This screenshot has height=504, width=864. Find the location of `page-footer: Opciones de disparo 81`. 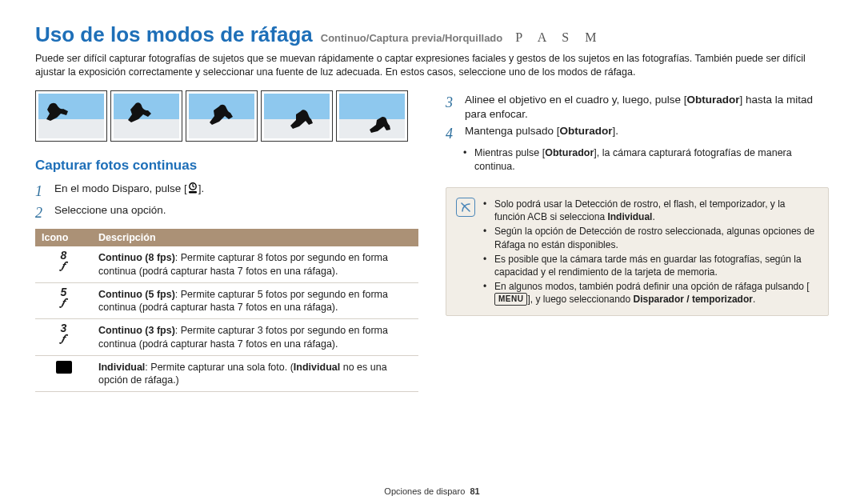

page-footer: Opciones de disparo 81 is located at coordinates (432, 491).